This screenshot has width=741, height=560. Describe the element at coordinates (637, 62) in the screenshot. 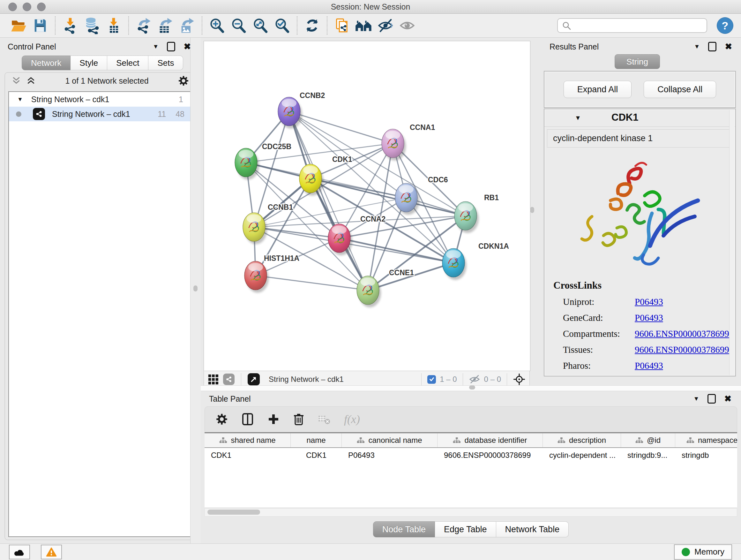

I see `tab-string: String` at that location.